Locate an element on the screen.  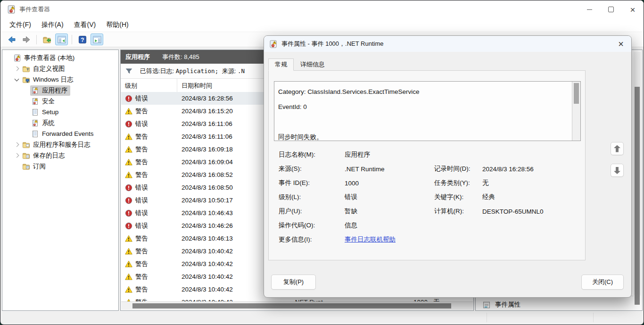
folder-apps-icon is located at coordinates (26, 145).